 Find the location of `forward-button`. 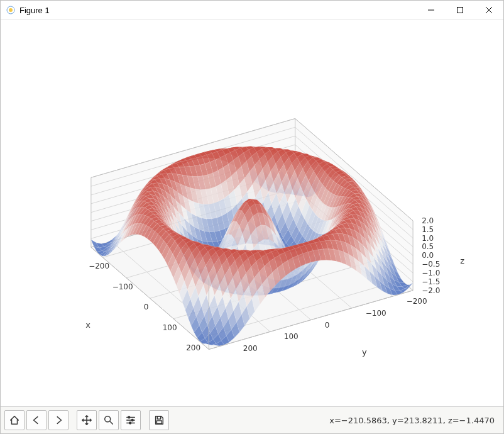

forward-button is located at coordinates (58, 420).